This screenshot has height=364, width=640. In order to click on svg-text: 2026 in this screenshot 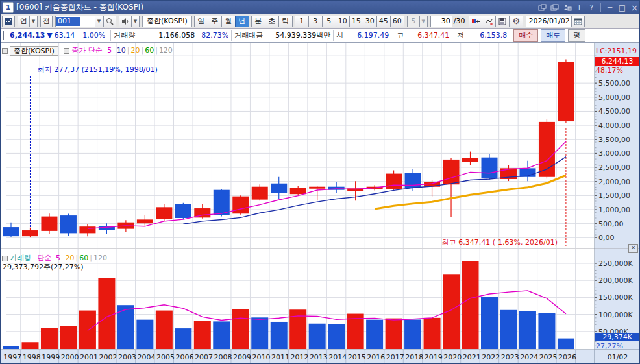, I will do `click(567, 357)`.